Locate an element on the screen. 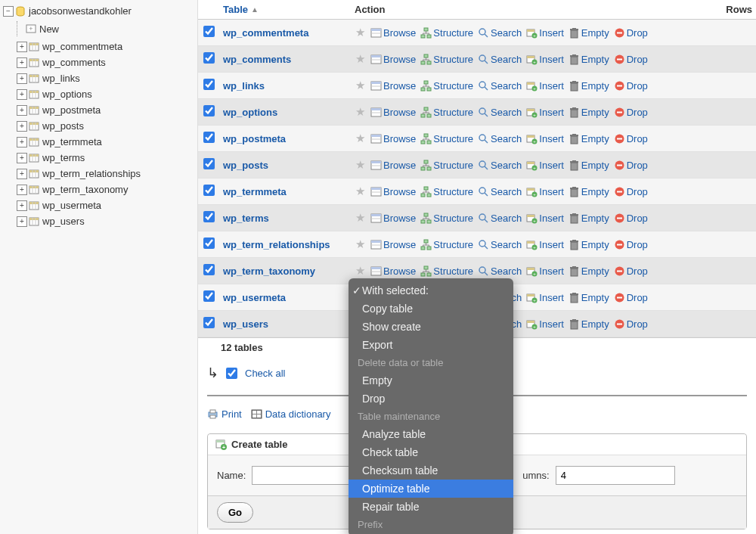  table-name-link: wp_comments is located at coordinates (285, 59).